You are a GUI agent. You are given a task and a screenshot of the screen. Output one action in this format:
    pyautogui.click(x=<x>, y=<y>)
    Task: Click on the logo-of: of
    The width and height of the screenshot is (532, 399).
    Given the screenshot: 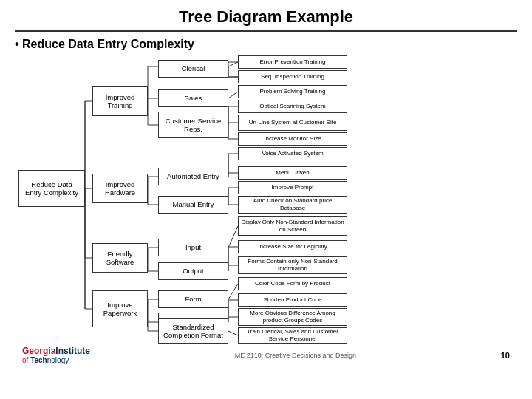 What is the action you would take?
    pyautogui.click(x=25, y=361)
    